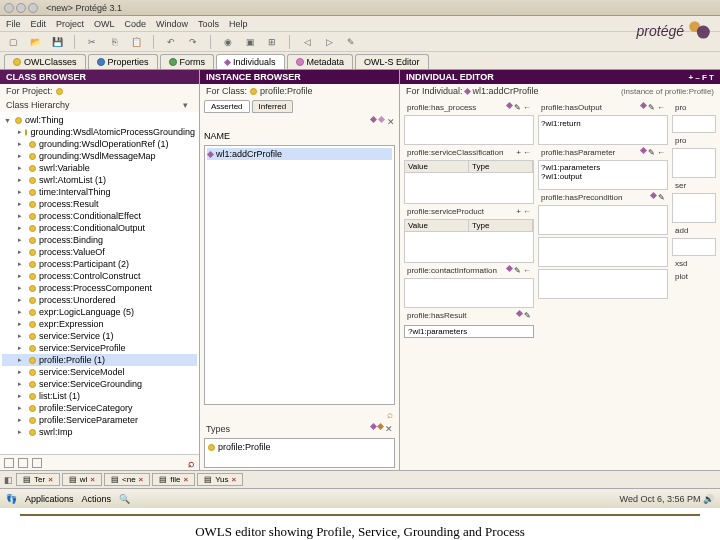  I want to click on taskbar-actions: Actions, so click(97, 499).